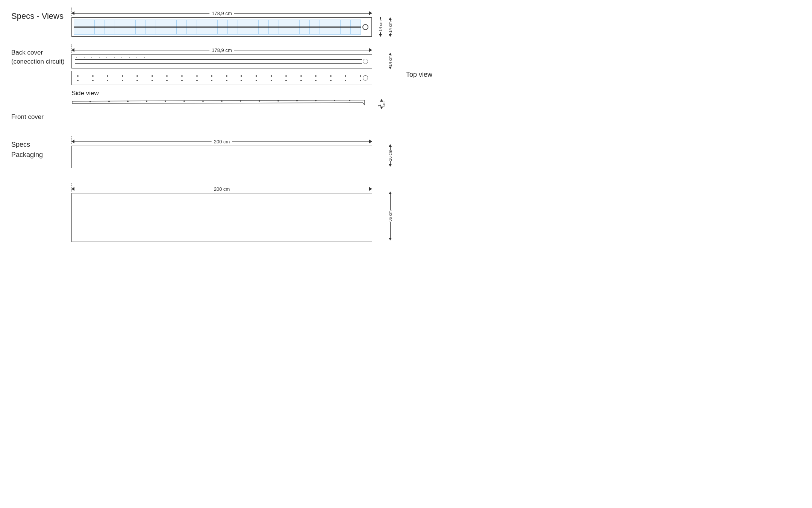  I want to click on top-view-height-label-2: 14 cm, so click(390, 27).